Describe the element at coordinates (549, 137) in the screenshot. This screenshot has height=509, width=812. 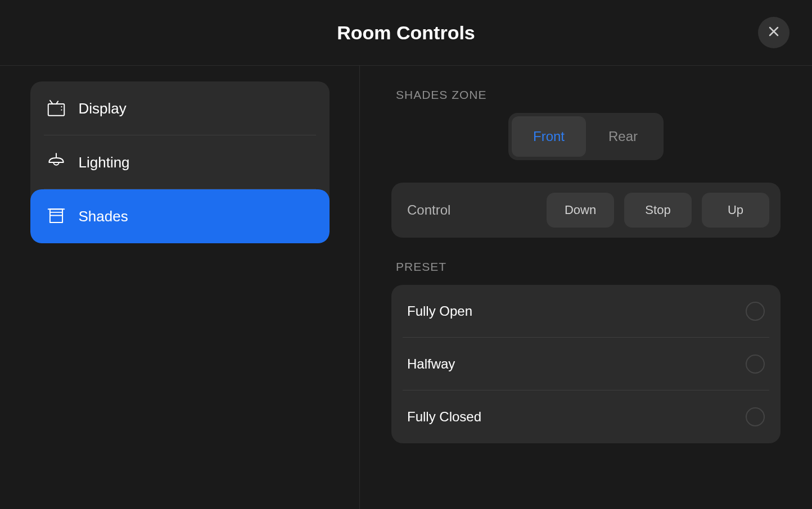
I see `zone-label: Front` at that location.